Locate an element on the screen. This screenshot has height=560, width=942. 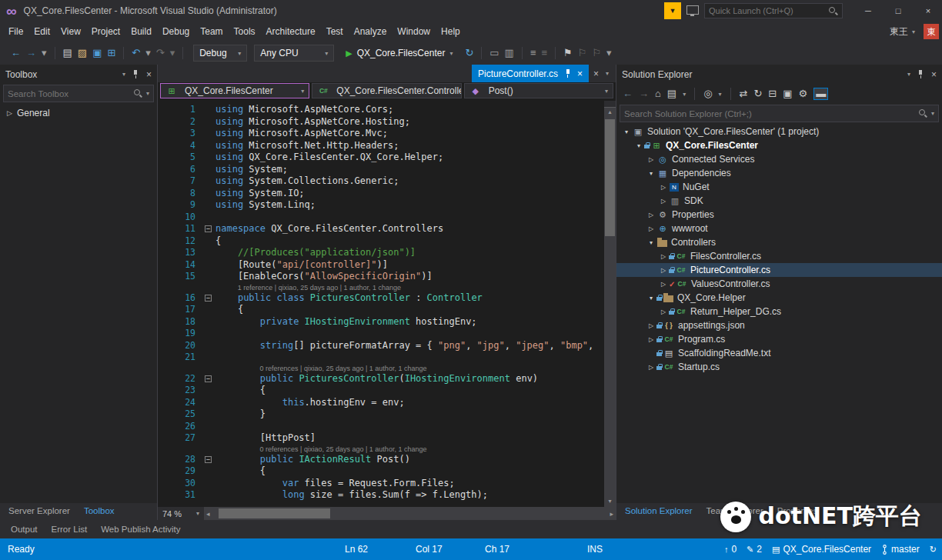
tab-solution-explorer: Solution Explorer is located at coordinates (659, 512).